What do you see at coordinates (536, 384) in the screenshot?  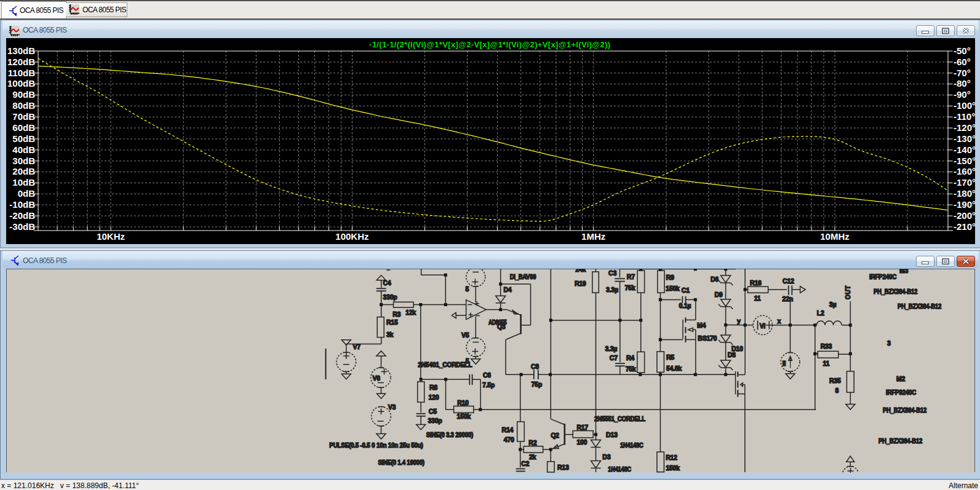 I see `svg-text: 75p` at bounding box center [536, 384].